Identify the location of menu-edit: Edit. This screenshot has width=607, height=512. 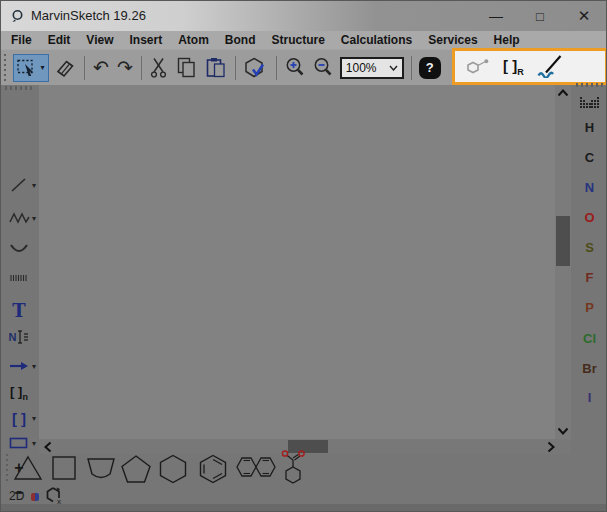
(60, 40).